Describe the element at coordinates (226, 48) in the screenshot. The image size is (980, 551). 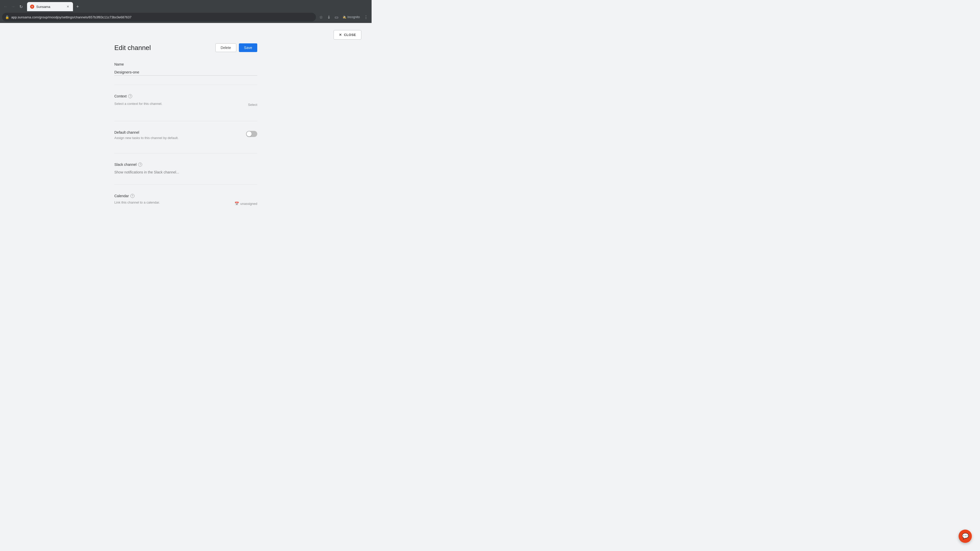
I see `delete-button: Delete` at that location.